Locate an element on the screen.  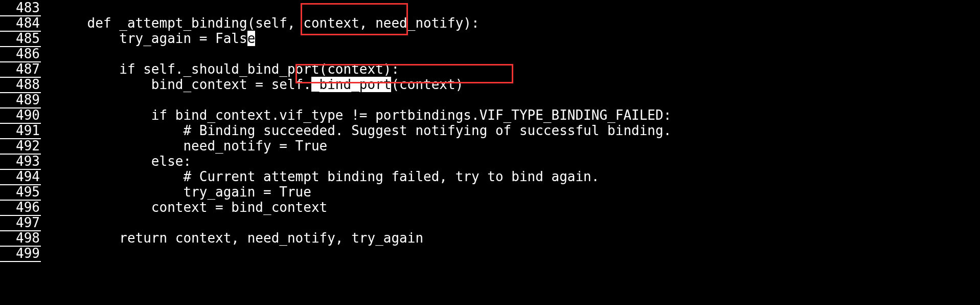
code-segment: return context, need_notify, try_again is located at coordinates (239, 238).